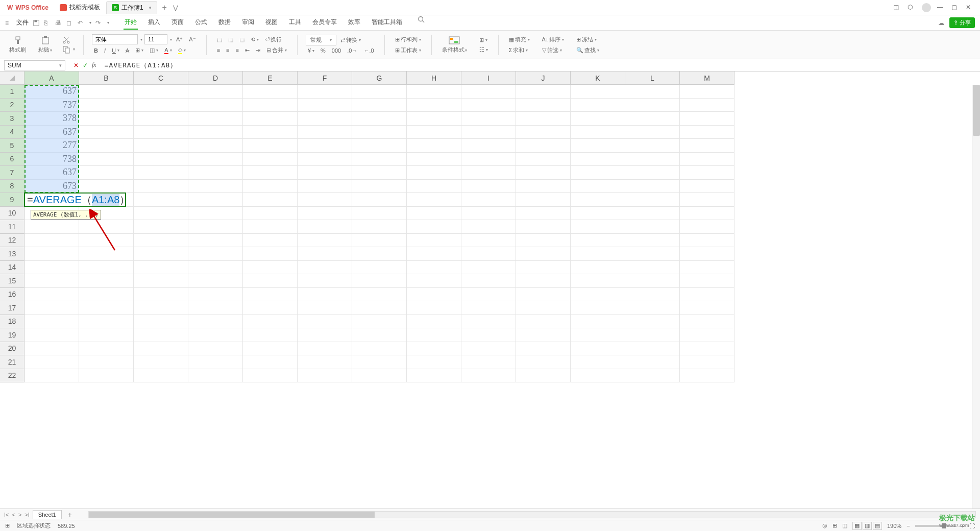 The height and width of the screenshot is (531, 980). What do you see at coordinates (106, 173) in the screenshot?
I see `cell-B7` at bounding box center [106, 173].